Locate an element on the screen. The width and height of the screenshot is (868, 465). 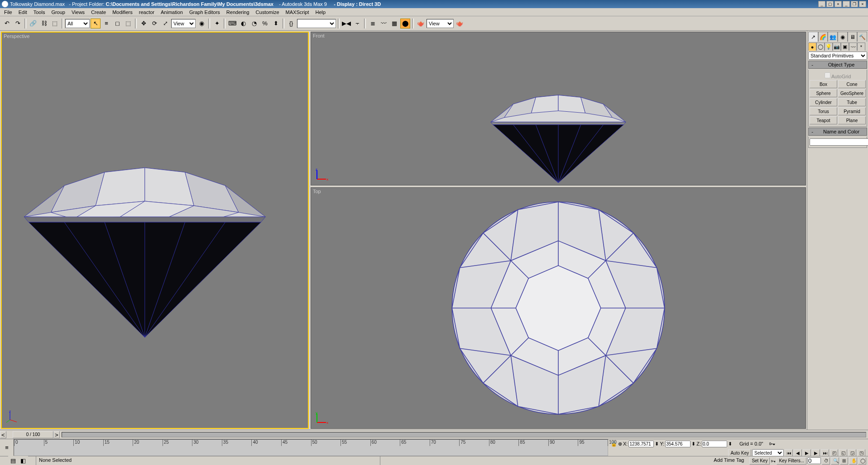
rect-select-button: ◻ is located at coordinates (117, 24).